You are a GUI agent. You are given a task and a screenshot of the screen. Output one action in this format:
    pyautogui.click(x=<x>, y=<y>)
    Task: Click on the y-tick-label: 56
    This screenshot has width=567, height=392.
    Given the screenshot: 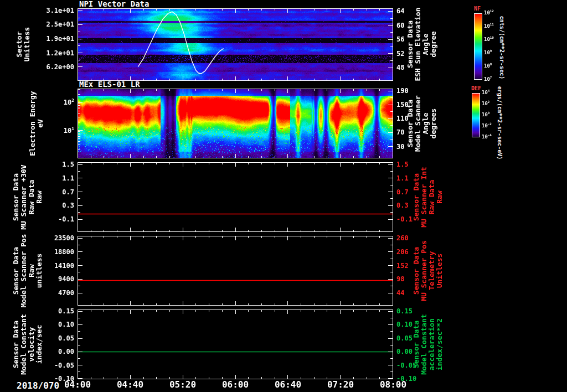 What is the action you would take?
    pyautogui.click(x=400, y=39)
    